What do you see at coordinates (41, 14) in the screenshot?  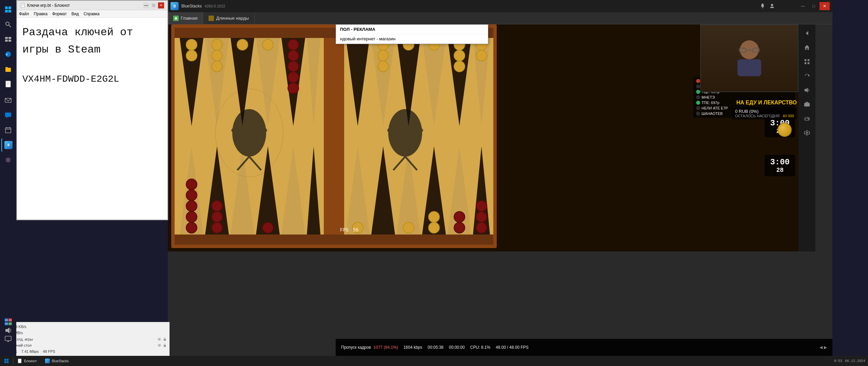 I see `menu-edit: Правка` at bounding box center [41, 14].